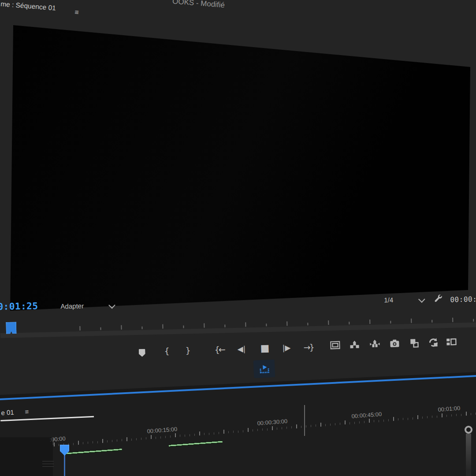  I want to click on active-tab-underline, so click(47, 419).